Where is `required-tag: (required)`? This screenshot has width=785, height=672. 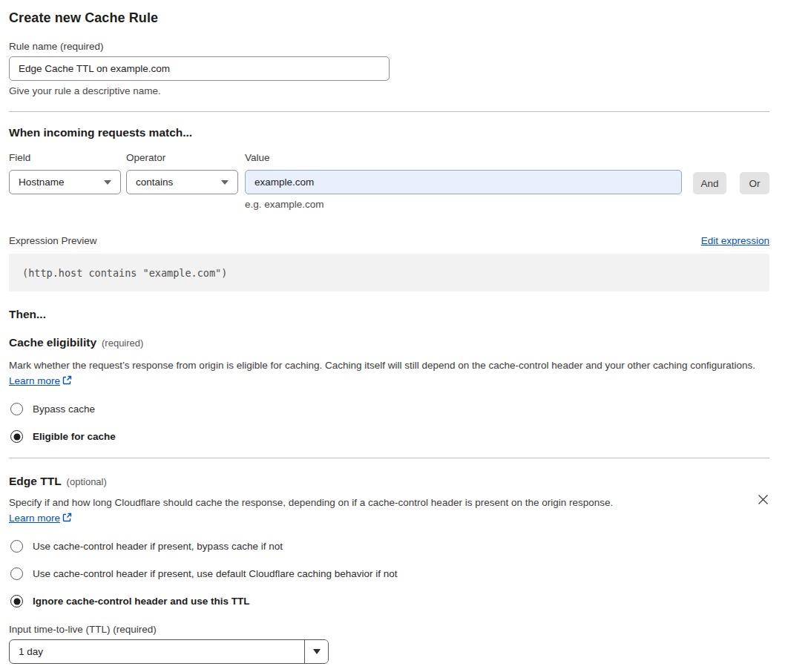 required-tag: (required) is located at coordinates (122, 343).